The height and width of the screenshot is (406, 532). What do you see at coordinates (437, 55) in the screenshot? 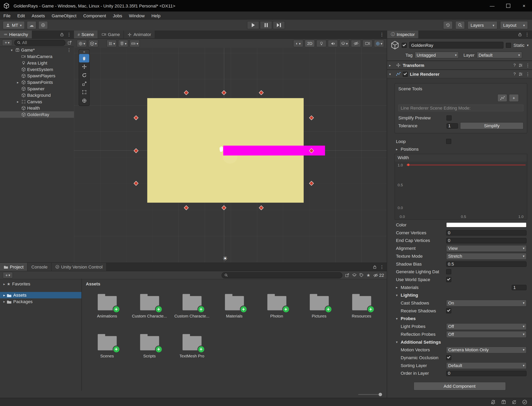
I see `tag-dropdown: Untagged▾` at bounding box center [437, 55].